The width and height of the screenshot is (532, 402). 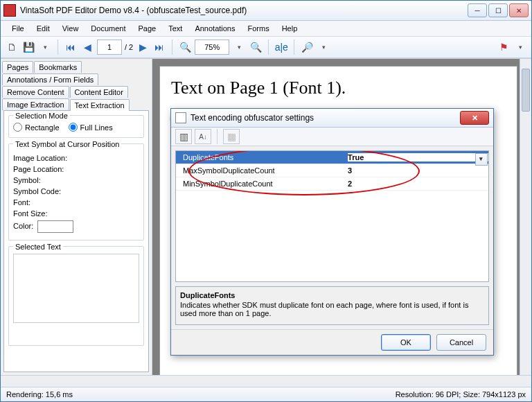 What do you see at coordinates (76, 158) in the screenshot?
I see `image-location-label: Image Location:` at bounding box center [76, 158].